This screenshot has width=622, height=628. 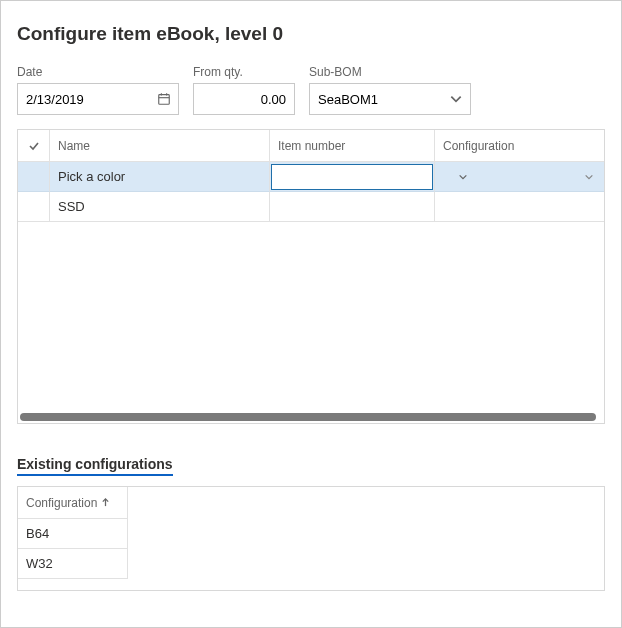 What do you see at coordinates (160, 146) in the screenshot?
I see `grid-header-name: Name` at bounding box center [160, 146].